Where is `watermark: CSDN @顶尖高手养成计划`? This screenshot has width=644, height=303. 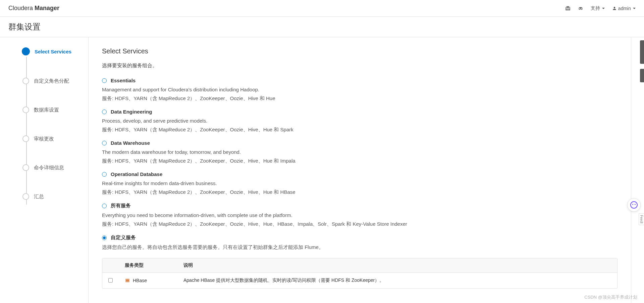 watermark: CSDN @顶尖高手养成计划 is located at coordinates (611, 297).